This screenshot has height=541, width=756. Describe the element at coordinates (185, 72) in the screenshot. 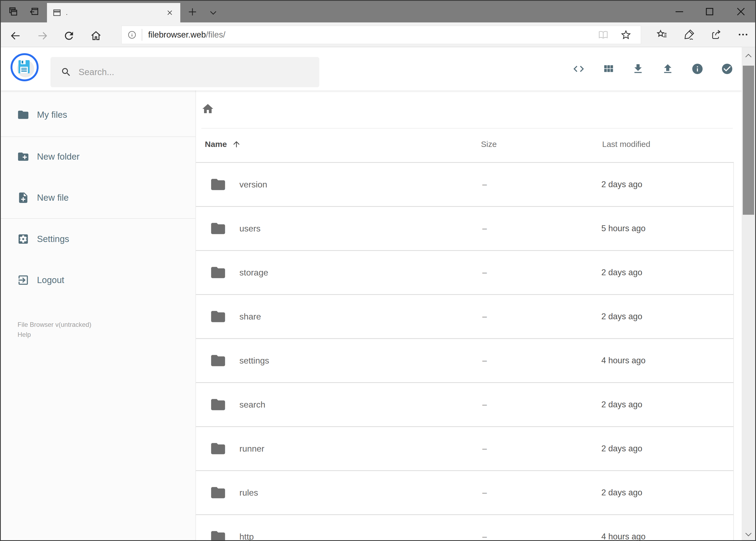

I see `search-box` at that location.